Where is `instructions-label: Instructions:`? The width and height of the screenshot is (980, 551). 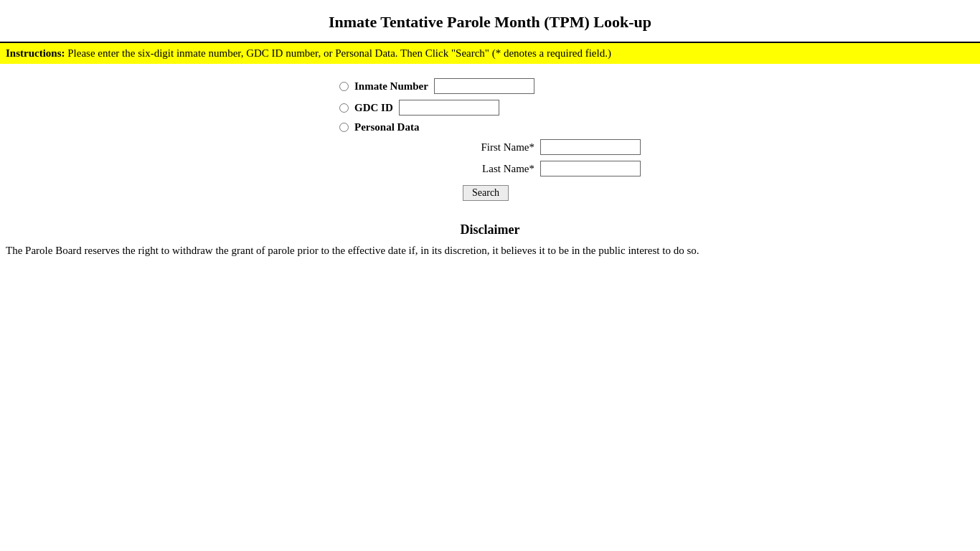
instructions-label: Instructions: is located at coordinates (36, 53).